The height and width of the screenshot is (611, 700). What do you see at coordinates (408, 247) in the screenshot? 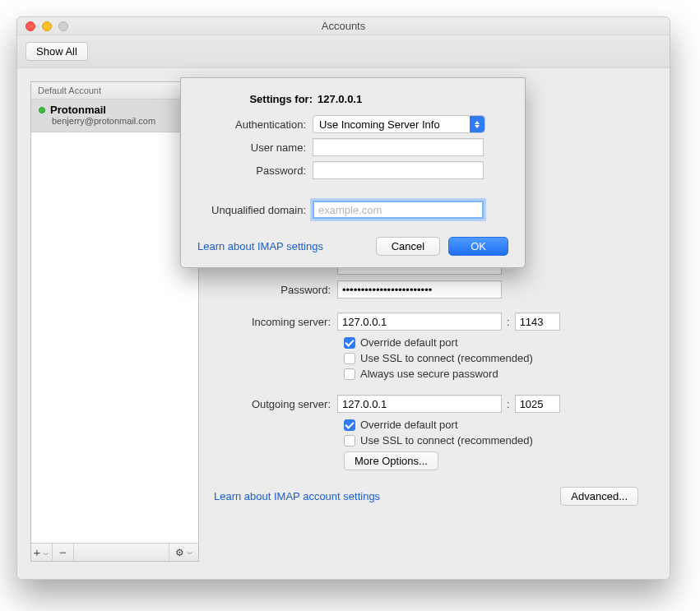
I see `cancel-button: Cancel` at bounding box center [408, 247].